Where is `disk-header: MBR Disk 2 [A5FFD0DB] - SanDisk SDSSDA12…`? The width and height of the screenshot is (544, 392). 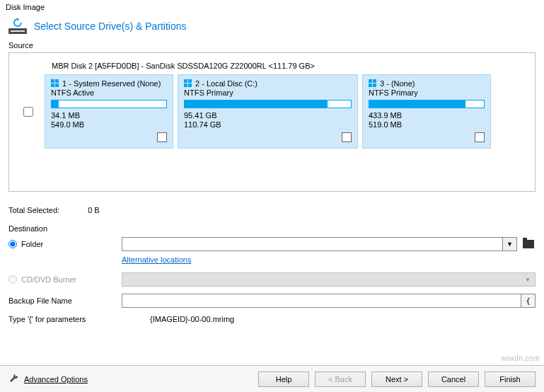 disk-header: MBR Disk 2 [A5FFD0DB] - SanDisk SDSSDA12… is located at coordinates (286, 66).